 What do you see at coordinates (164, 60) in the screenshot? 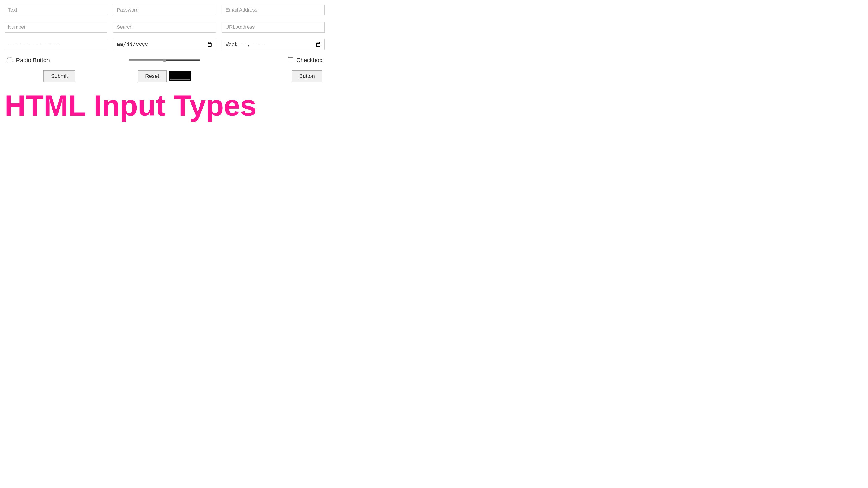
I see `controls-row: Radio Button Checkbox` at bounding box center [164, 60].